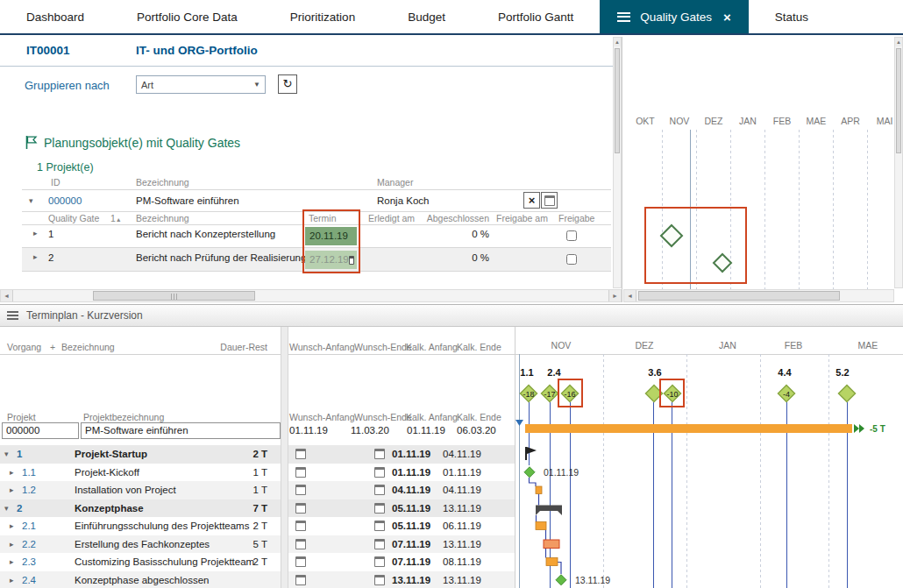  What do you see at coordinates (258, 473) in the screenshot?
I see `task-row: ▸ 1.1 Projekt-Kickoff 1 T 01.11.19 01.11…` at bounding box center [258, 473].